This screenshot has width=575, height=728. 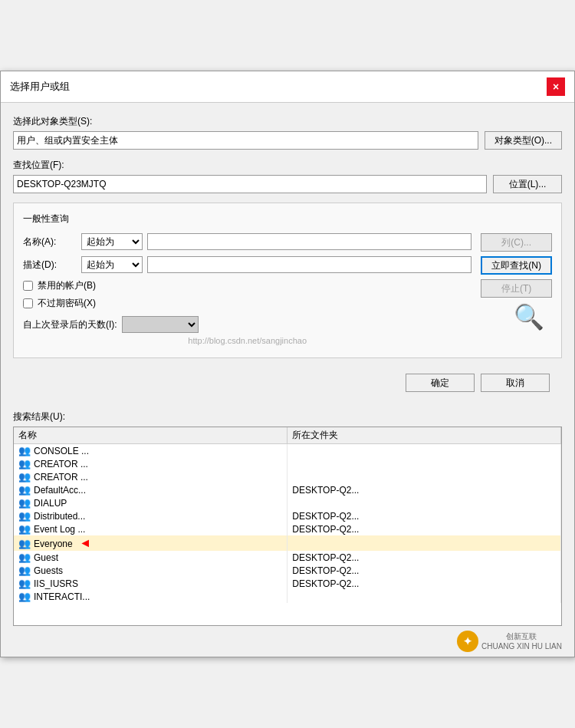 What do you see at coordinates (517, 242) in the screenshot?
I see `columns-button: 列(C)...` at bounding box center [517, 242].